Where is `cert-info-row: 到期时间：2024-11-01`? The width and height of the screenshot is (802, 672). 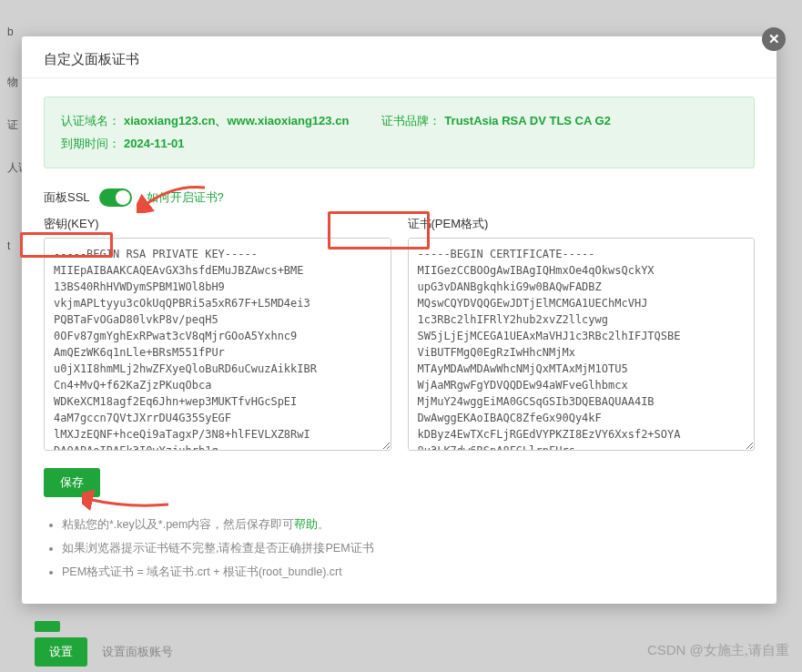 cert-info-row: 到期时间：2024-11-01 is located at coordinates (399, 144).